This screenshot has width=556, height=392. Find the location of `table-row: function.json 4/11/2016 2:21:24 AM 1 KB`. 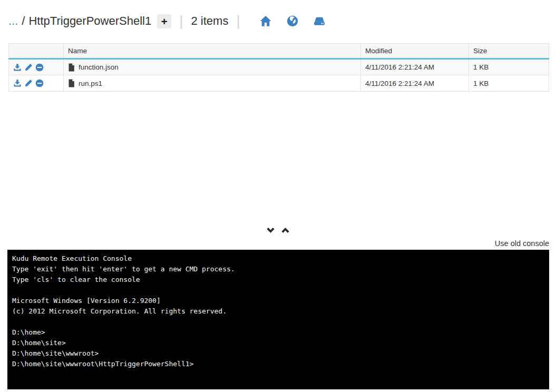

table-row: function.json 4/11/2016 2:21:24 AM 1 KB is located at coordinates (279, 67).